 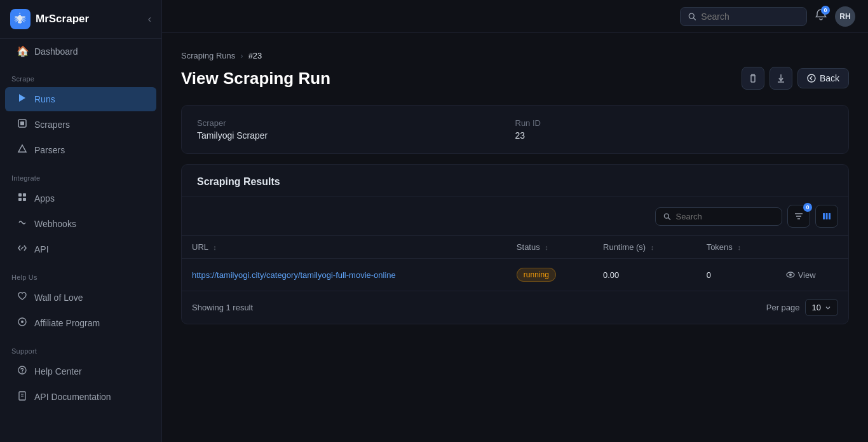 I want to click on results-search-icon, so click(x=667, y=216).